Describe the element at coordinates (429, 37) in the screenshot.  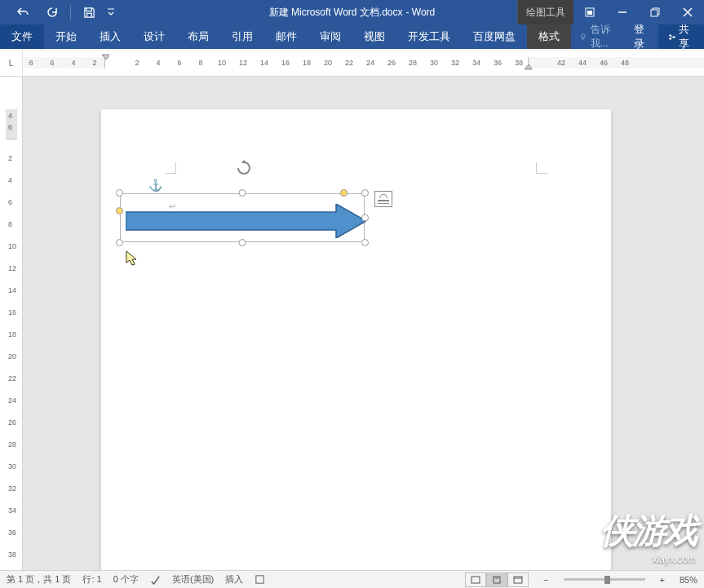
I see `tab-developer: 开发工具` at that location.